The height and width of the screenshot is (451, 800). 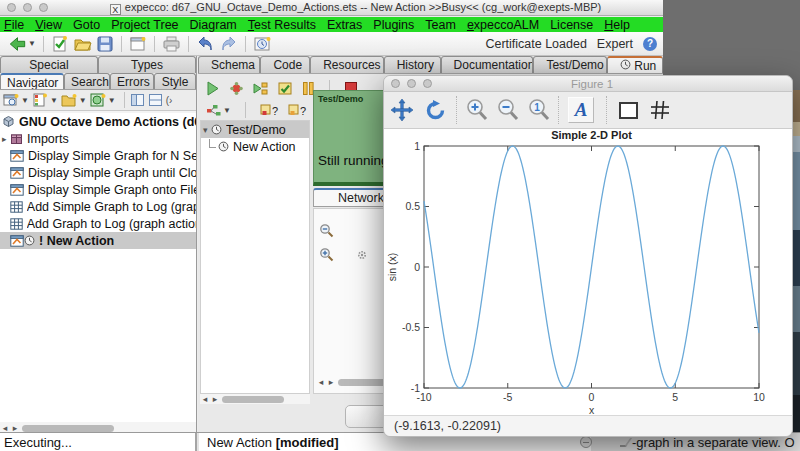 What do you see at coordinates (12, 100) in the screenshot?
I see `new-project-icon` at bounding box center [12, 100].